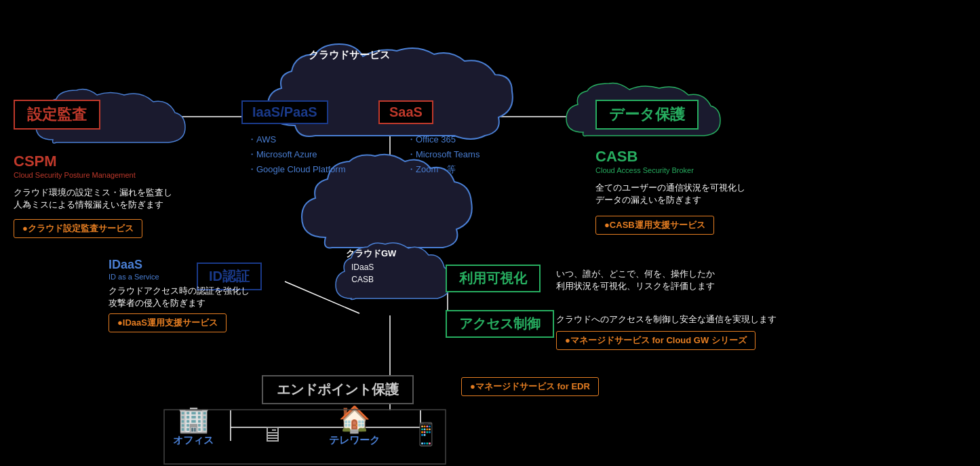 This screenshot has height=466, width=980. I want to click on saas-box: SaaS, so click(406, 113).